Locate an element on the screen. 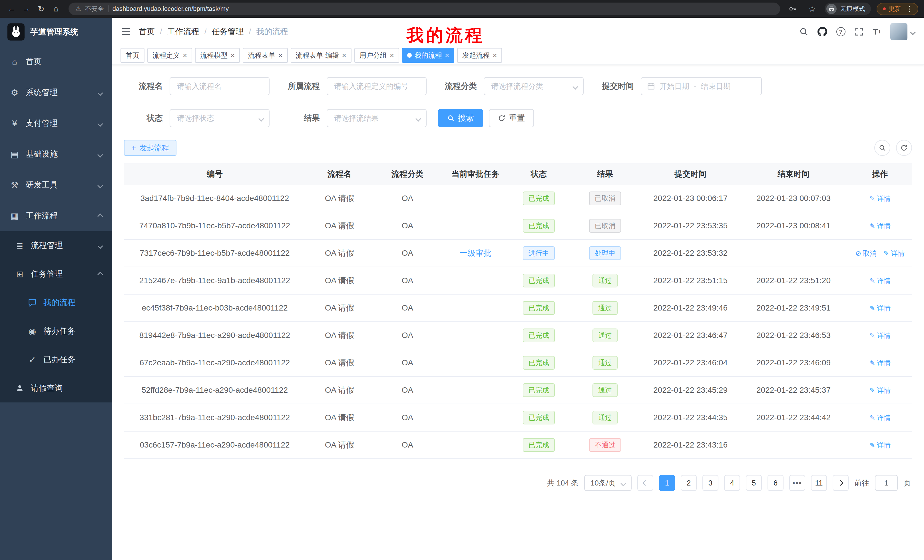  filter-parent-process: 所属流程 is located at coordinates (354, 86).